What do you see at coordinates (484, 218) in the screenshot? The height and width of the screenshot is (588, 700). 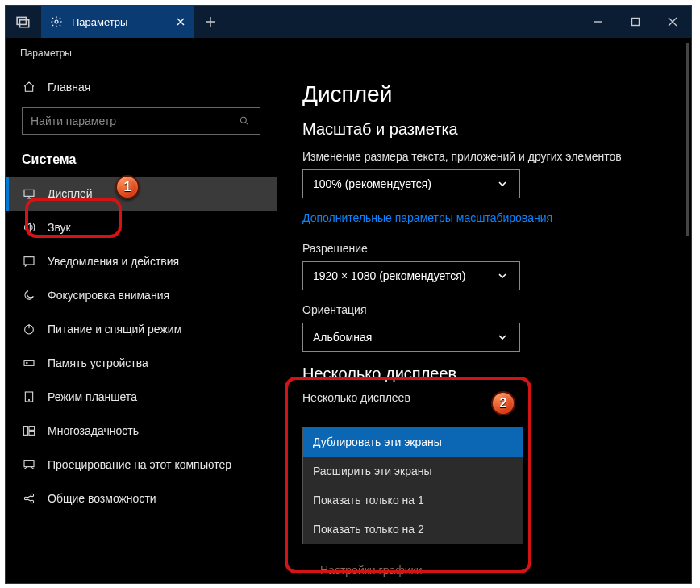 I see `advanced-scaling-link: Дополнительные параметры масштабирования` at bounding box center [484, 218].